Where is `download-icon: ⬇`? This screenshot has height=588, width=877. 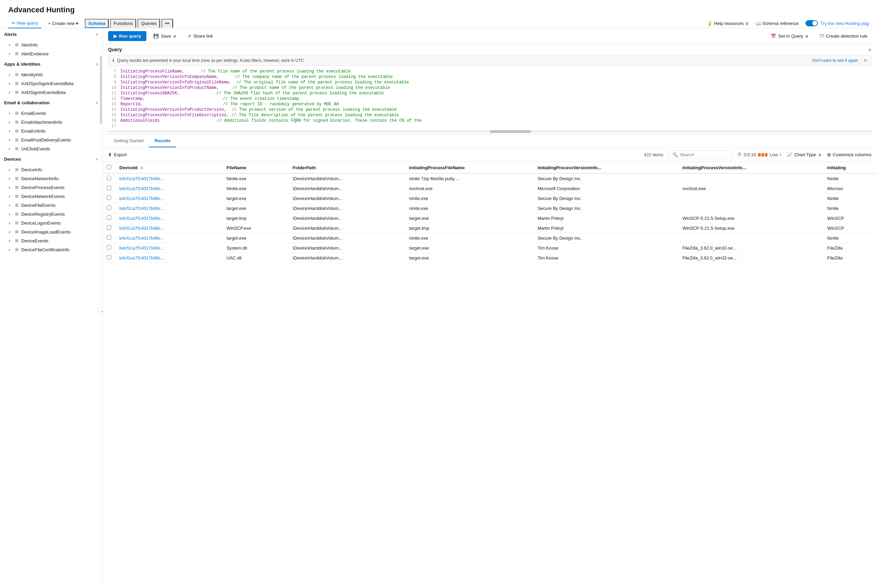
download-icon: ⬇ is located at coordinates (110, 154).